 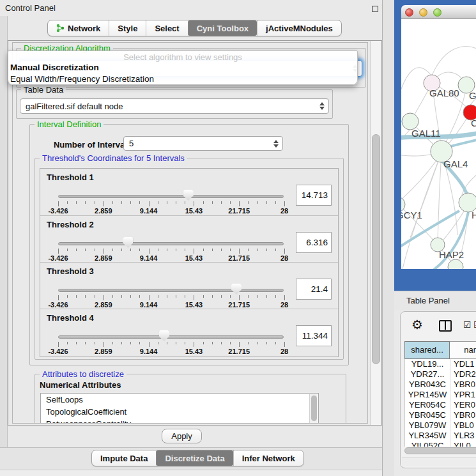 I want to click on split-pane-icon, so click(x=445, y=326).